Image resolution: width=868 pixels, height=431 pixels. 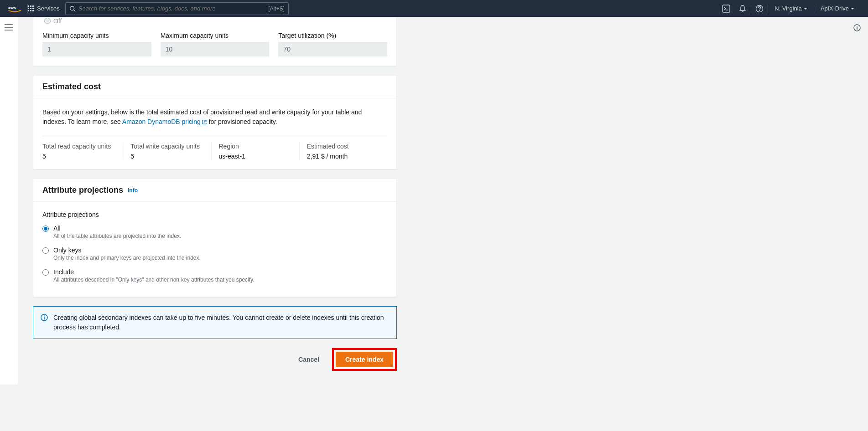 What do you see at coordinates (343, 156) in the screenshot?
I see `estimated-cost-value: 2,91 $ / month` at bounding box center [343, 156].